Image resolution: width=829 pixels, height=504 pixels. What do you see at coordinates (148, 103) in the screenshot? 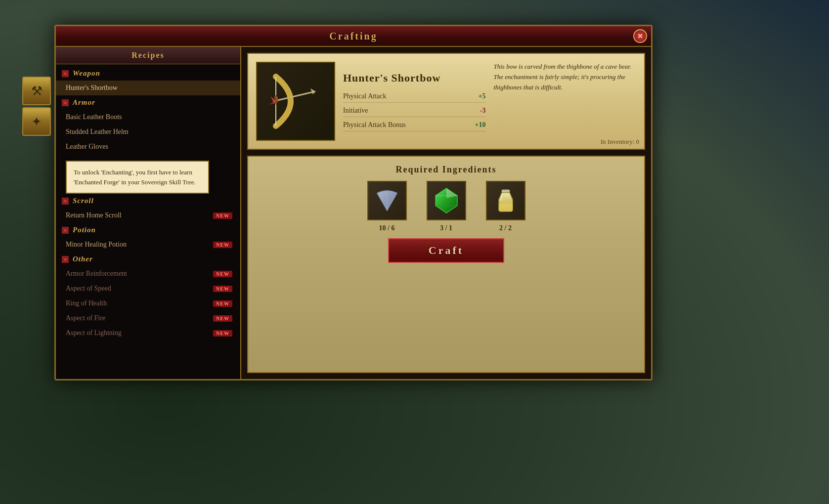
I see `category-armor: Armor` at bounding box center [148, 103].